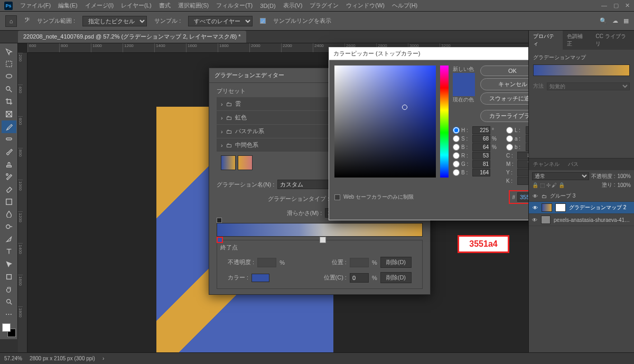 Image resolution: width=634 pixels, height=364 pixels. What do you see at coordinates (9, 330) in the screenshot?
I see `fg-bg-swatches` at bounding box center [9, 330].